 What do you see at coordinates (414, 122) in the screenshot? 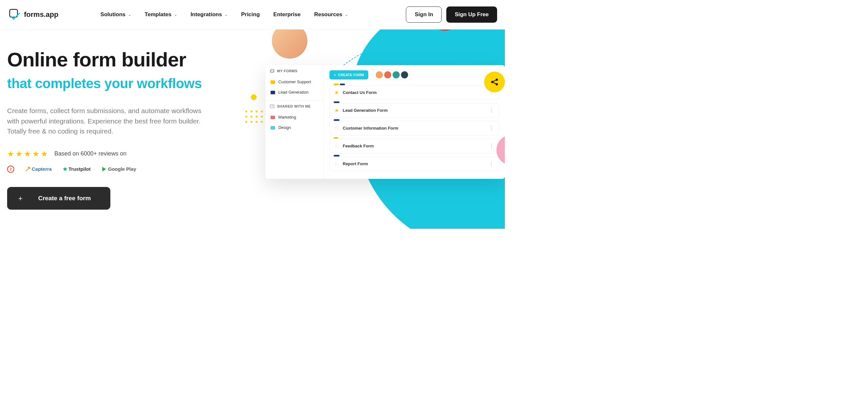
I see `mockup-main: +CREATE FORM ★Contact Us Form⋮ ★Lead Gen…` at bounding box center [414, 122].